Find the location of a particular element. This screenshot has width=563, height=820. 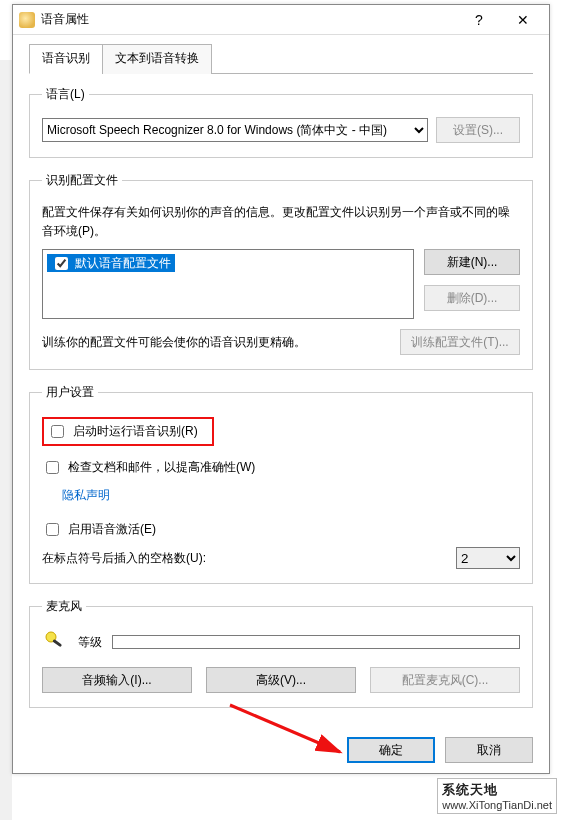

speech-icon is located at coordinates (27, 20).